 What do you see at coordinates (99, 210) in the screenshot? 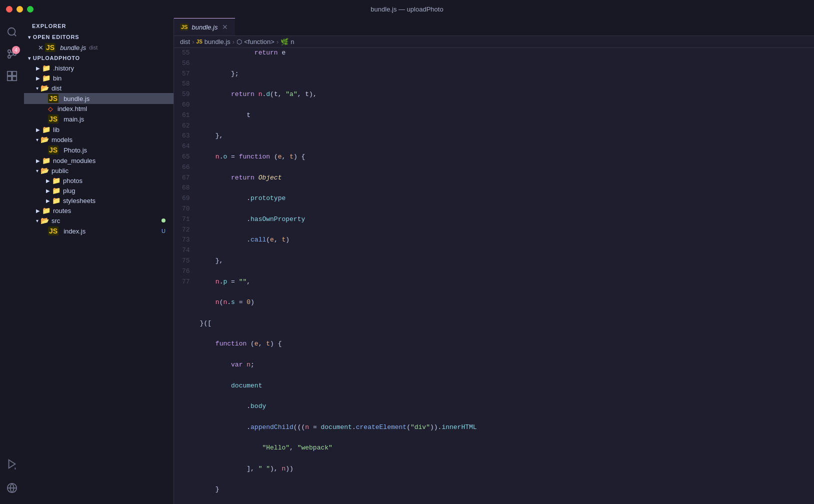
I see `sidebar-item-routes: ▶ 📁 routes` at bounding box center [99, 210].